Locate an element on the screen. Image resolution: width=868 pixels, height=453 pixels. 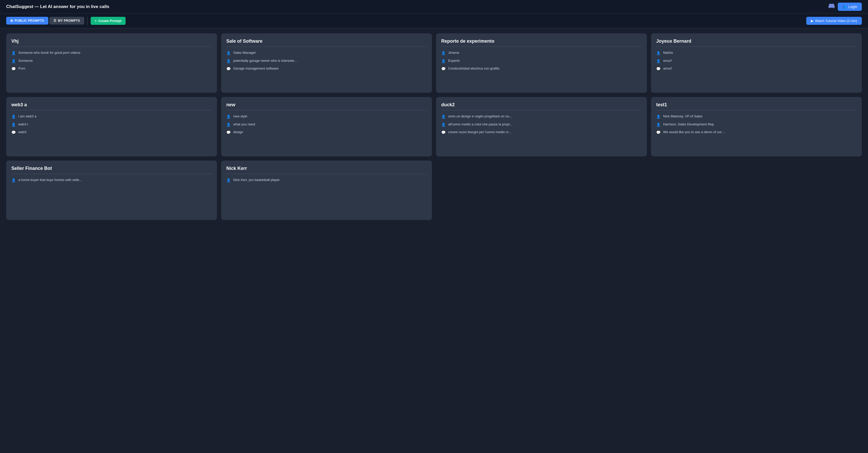
card-row-text: what you need is located at coordinates (244, 124).